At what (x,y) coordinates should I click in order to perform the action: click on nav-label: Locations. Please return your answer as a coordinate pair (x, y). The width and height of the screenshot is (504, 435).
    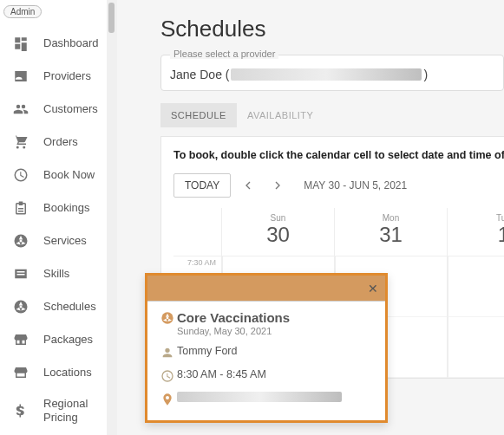
    Looking at the image, I should click on (68, 373).